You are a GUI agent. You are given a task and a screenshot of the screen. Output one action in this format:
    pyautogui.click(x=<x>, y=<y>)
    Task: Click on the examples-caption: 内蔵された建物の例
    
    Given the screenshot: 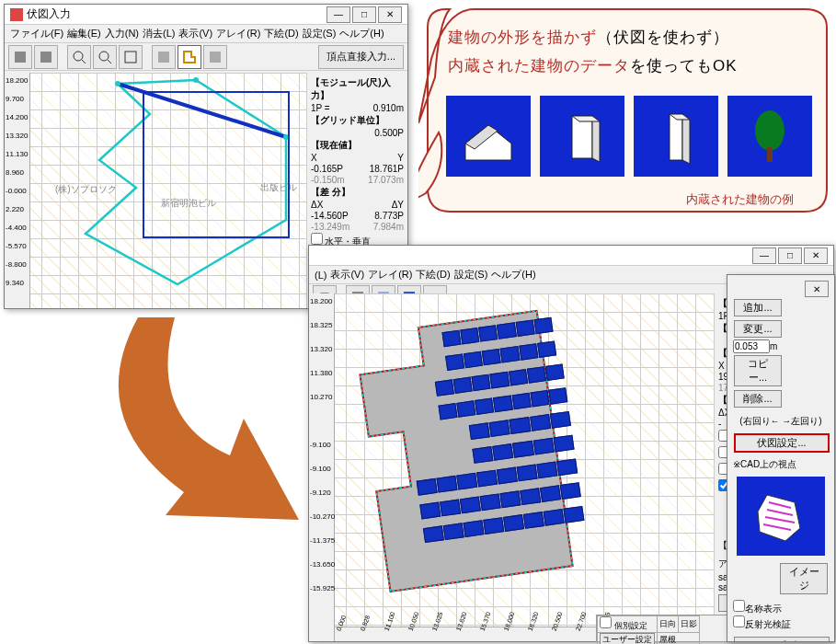 What is the action you would take?
    pyautogui.click(x=739, y=200)
    